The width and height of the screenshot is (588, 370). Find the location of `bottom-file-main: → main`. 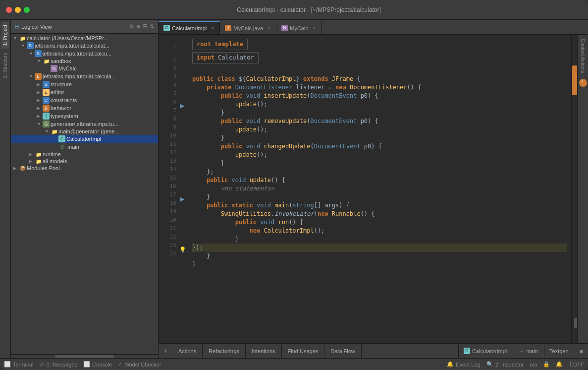

bottom-file-main: → main is located at coordinates (528, 351).